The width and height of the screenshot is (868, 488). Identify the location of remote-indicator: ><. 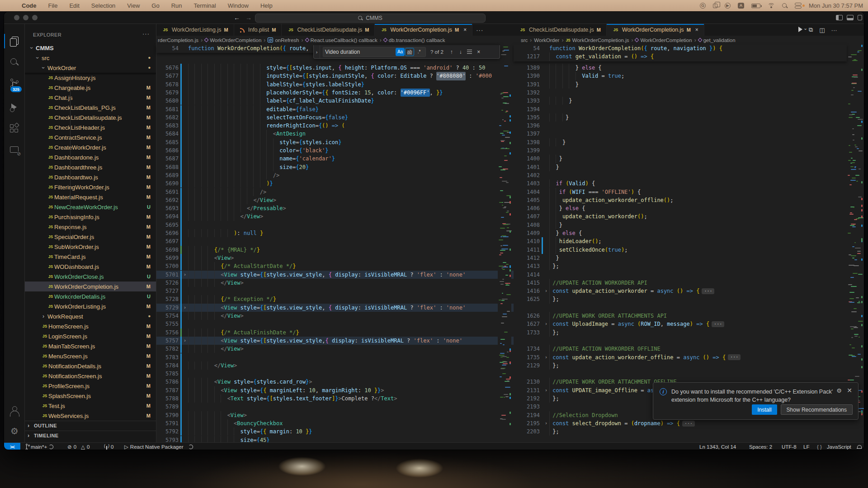
(12, 446).